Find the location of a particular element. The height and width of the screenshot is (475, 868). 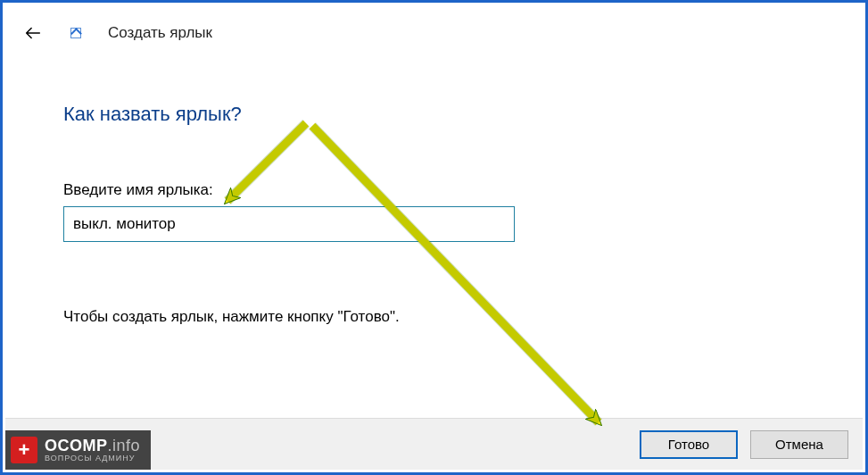

watermark-badge: + OCOMP.info ВОПРОСЫ АДМИНУ is located at coordinates (79, 450).